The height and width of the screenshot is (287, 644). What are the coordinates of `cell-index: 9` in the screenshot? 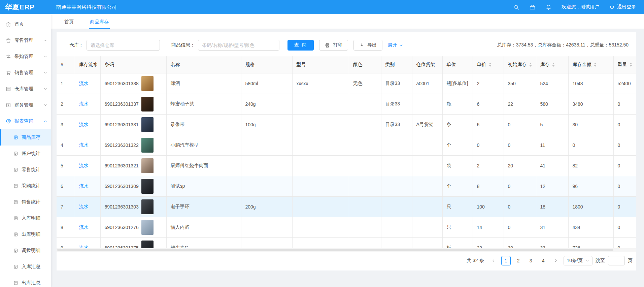 It's located at (66, 243).